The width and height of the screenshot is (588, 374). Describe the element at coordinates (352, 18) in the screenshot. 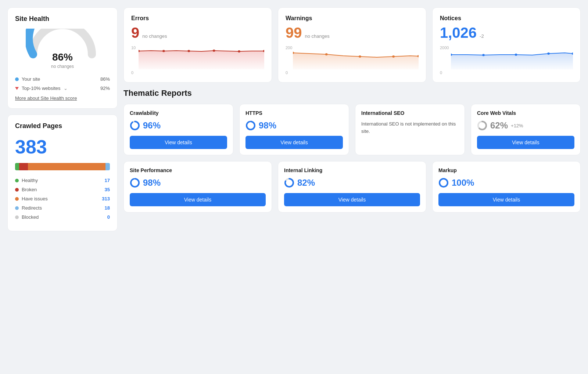

I see `warnings-title: Warnings` at that location.